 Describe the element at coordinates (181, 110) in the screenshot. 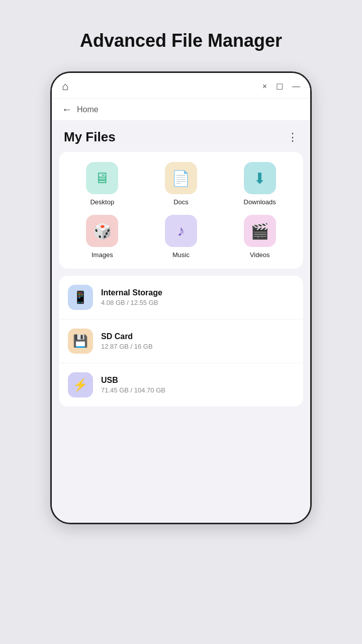

I see `nav-bar: ← Home` at that location.